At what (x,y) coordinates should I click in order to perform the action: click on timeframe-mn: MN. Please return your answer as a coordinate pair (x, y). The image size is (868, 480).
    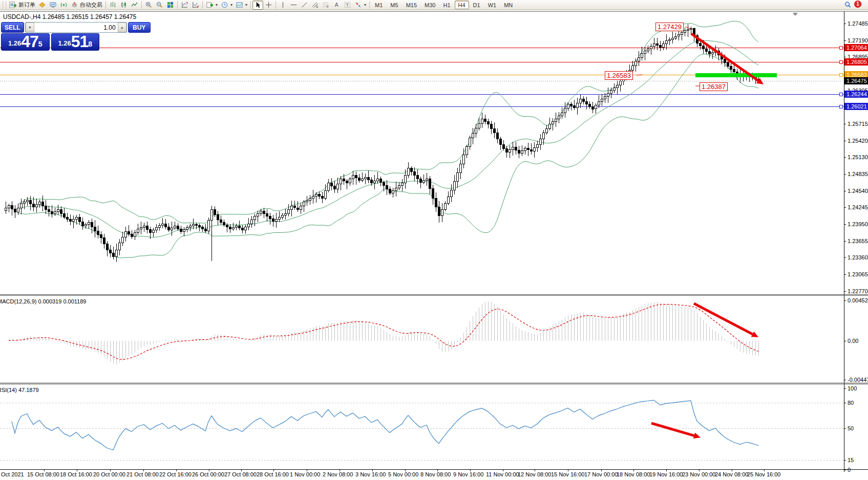
    Looking at the image, I should click on (508, 5).